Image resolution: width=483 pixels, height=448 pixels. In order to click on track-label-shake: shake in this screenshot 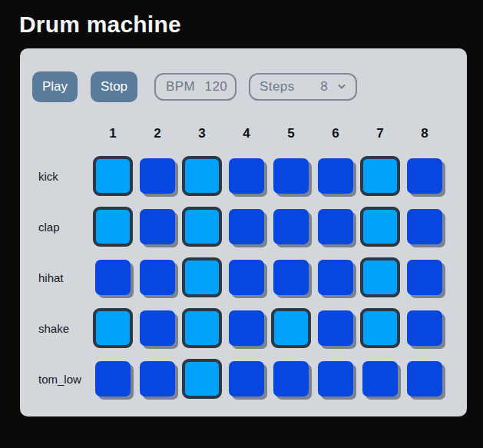, I will do `click(51, 329)`.